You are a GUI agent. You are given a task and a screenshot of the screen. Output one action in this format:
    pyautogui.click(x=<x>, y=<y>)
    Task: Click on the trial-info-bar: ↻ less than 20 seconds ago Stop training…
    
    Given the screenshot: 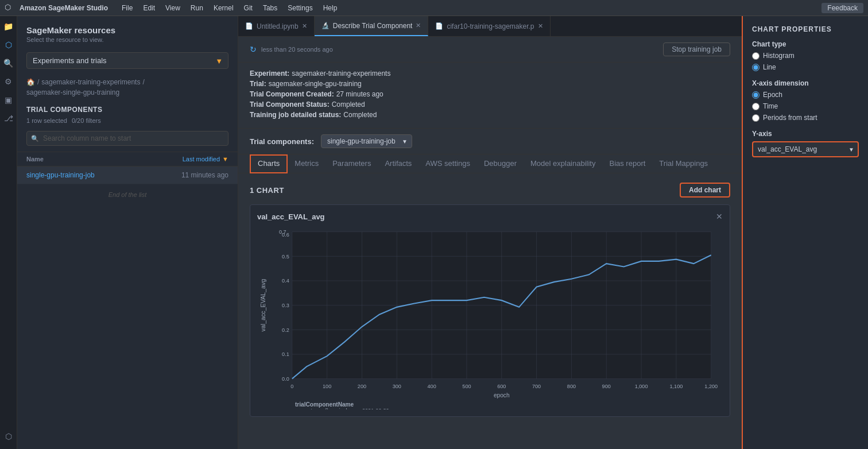 What is the action you would take?
    pyautogui.click(x=490, y=49)
    